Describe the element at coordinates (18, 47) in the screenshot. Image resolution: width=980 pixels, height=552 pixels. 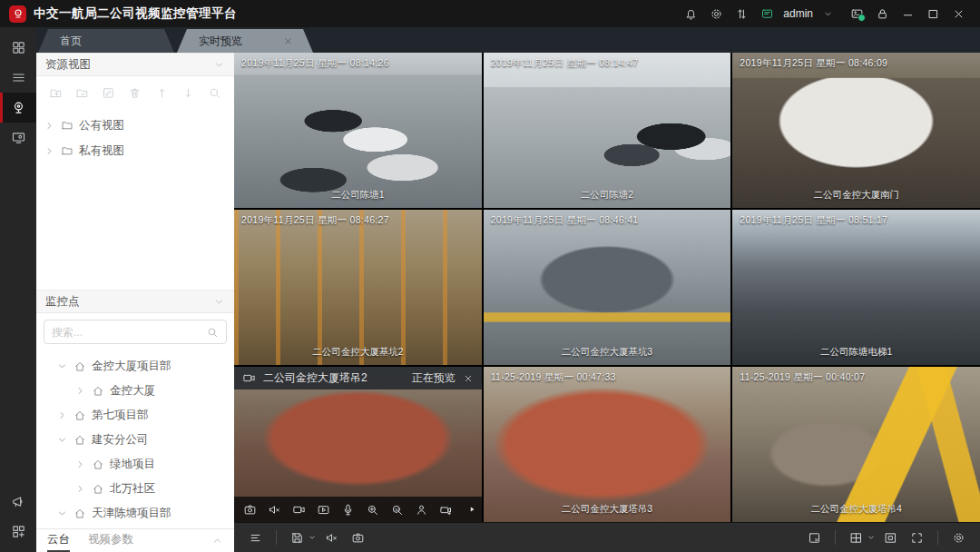
I see `apps-grid-icon` at that location.